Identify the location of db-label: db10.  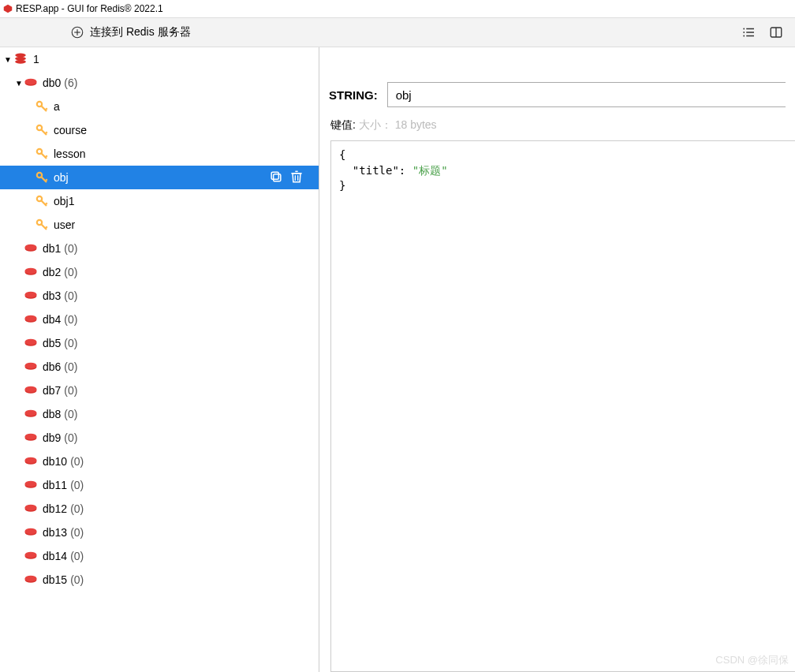
(55, 461).